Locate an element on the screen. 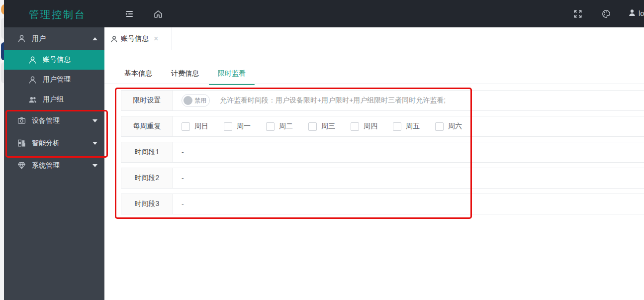  user-menu: lo is located at coordinates (636, 13).